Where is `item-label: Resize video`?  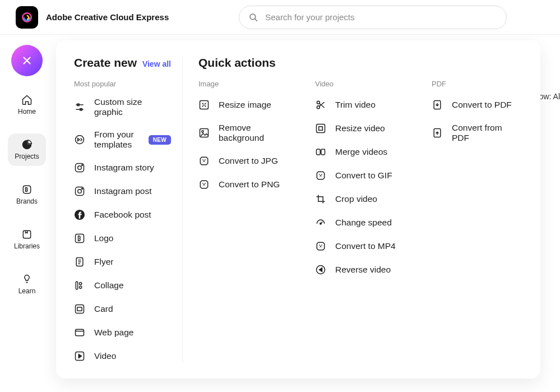 item-label: Resize video is located at coordinates (360, 128).